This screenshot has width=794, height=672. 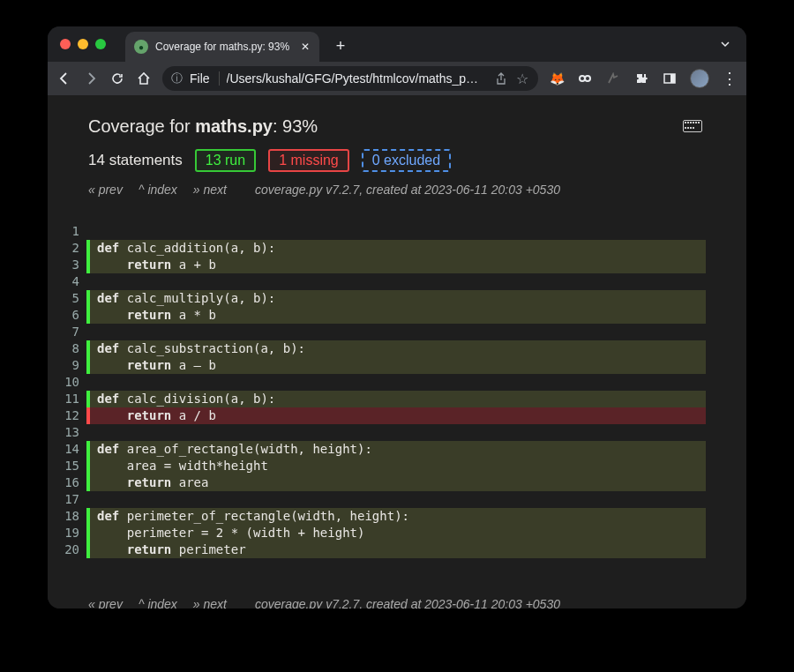 What do you see at coordinates (67, 517) in the screenshot?
I see `line-number: 18` at bounding box center [67, 517].